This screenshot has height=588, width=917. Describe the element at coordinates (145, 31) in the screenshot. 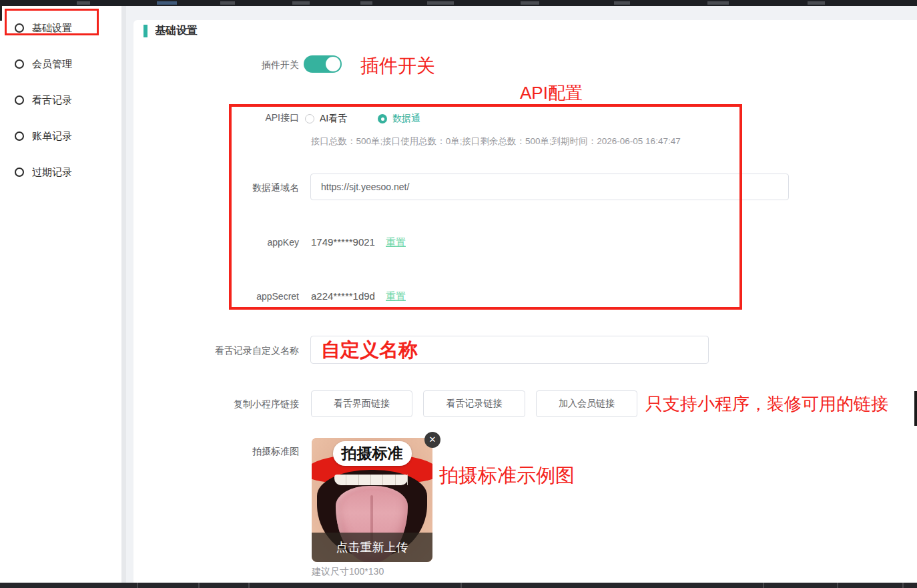

I see `section-accent-bar` at that location.